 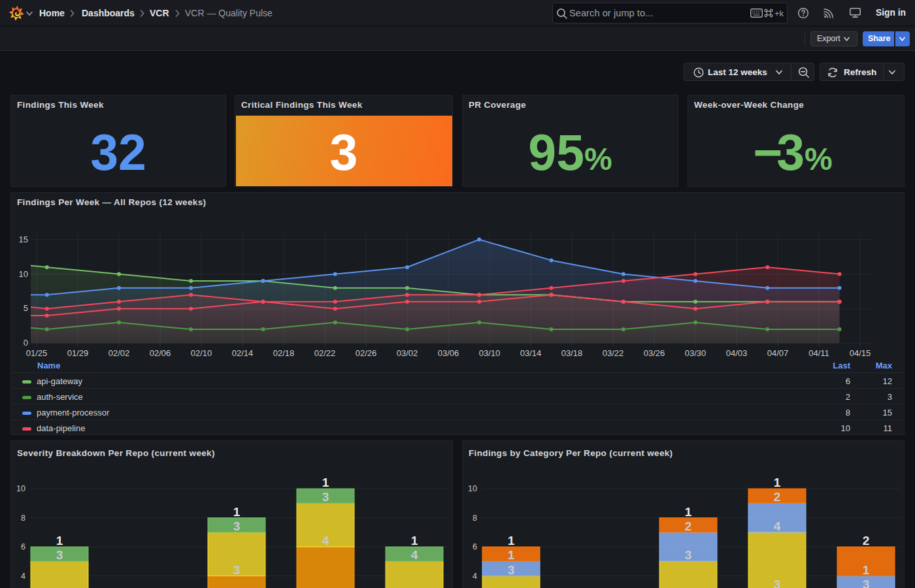 What do you see at coordinates (737, 353) in the screenshot?
I see `svg-text: 04/03` at bounding box center [737, 353].